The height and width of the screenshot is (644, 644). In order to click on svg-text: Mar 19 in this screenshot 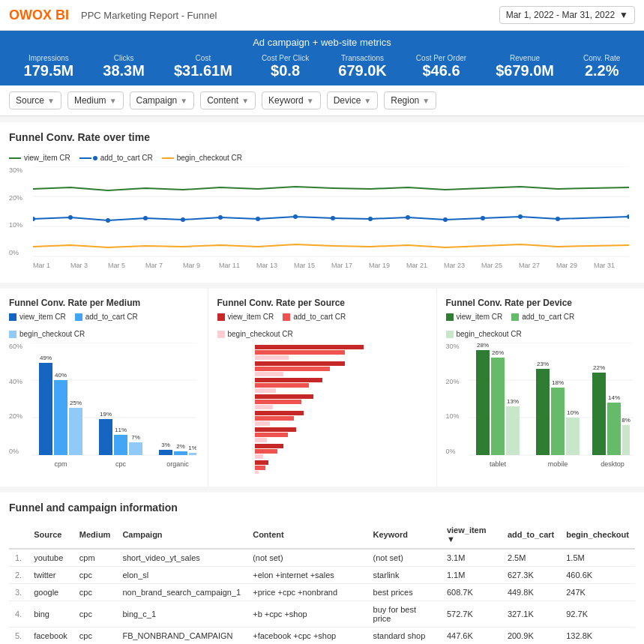, I will do `click(379, 265)`.